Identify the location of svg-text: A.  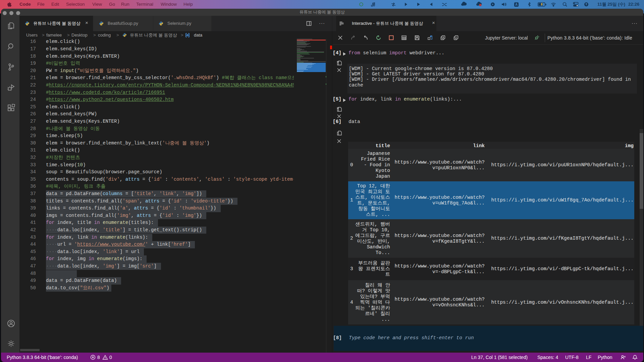
(517, 5).